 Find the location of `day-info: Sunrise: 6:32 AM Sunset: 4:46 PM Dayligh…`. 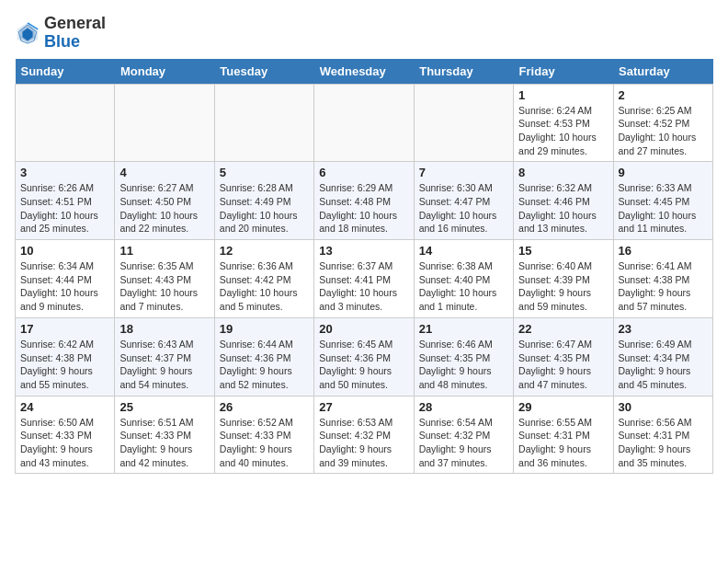

day-info: Sunrise: 6:32 AM Sunset: 4:46 PM Dayligh… is located at coordinates (563, 208).